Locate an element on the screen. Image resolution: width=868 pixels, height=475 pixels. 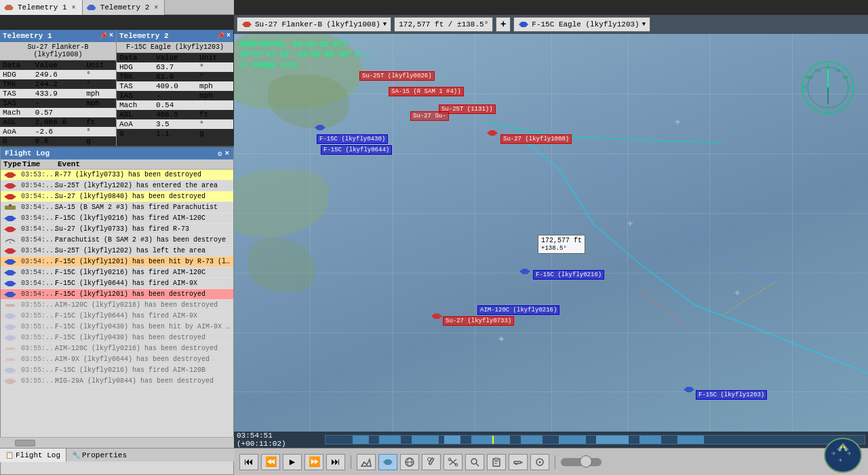
list-item: 03:54:... F-15C (lkyfly0644) has fired A… is located at coordinates (117, 284).